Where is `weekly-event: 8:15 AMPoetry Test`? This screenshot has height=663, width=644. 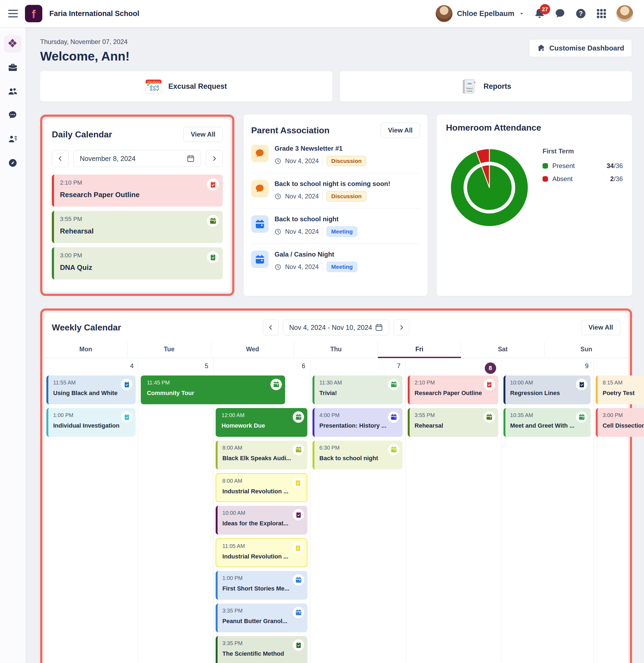 weekly-event: 8:15 AMPoetry Test is located at coordinates (620, 390).